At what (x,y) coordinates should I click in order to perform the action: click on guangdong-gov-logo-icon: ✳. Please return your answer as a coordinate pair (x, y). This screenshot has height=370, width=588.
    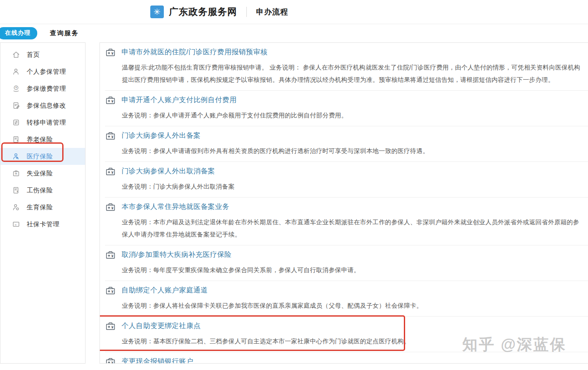
    Looking at the image, I should click on (157, 12).